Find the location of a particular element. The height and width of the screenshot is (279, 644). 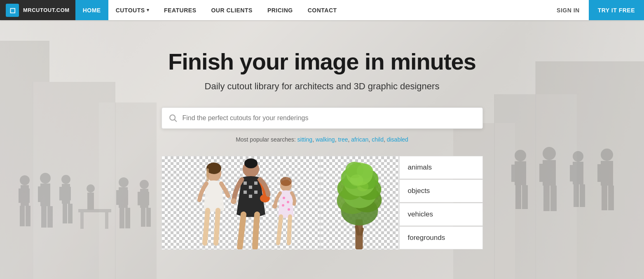

popular-link-walking: walking is located at coordinates (326, 140).